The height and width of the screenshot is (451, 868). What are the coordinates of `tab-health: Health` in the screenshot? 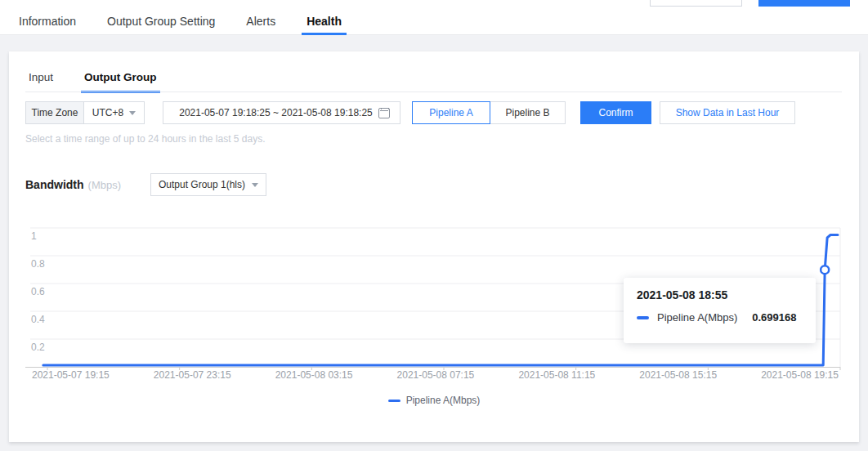 It's located at (324, 25).